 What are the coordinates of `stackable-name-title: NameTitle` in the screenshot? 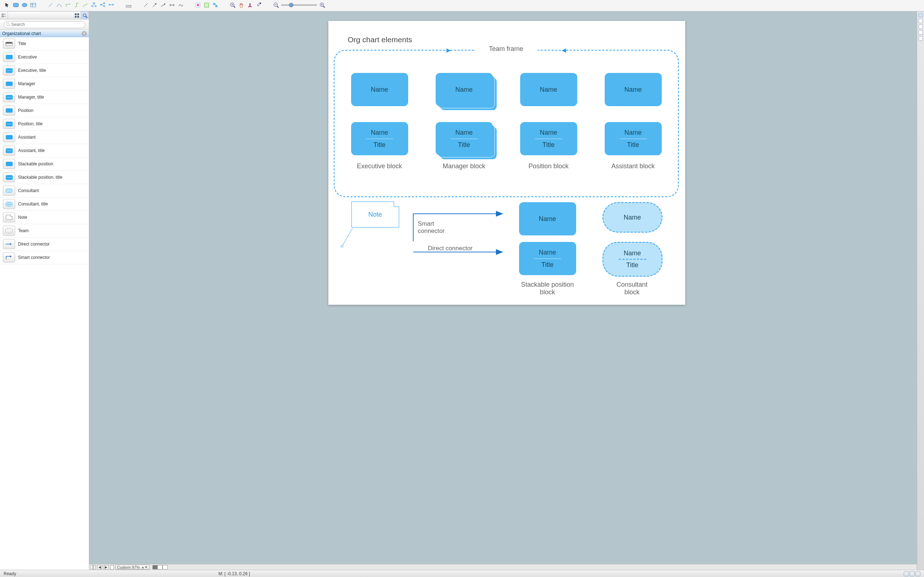 It's located at (548, 259).